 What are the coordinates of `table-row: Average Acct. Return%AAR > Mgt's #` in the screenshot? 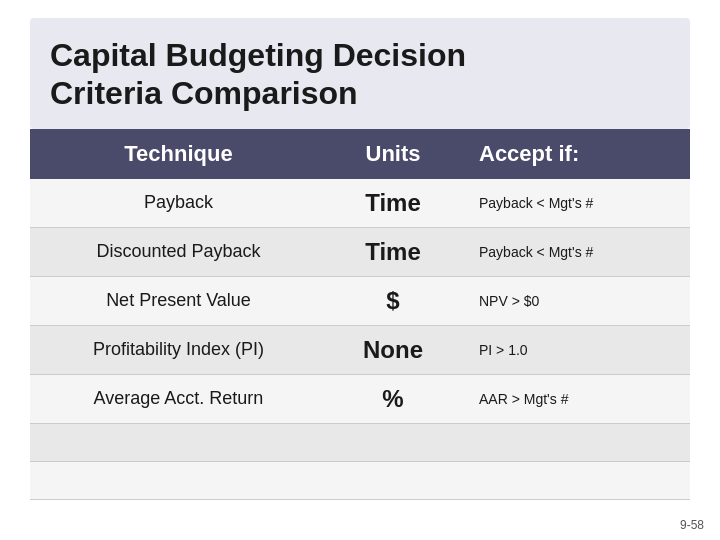 It's located at (360, 398).